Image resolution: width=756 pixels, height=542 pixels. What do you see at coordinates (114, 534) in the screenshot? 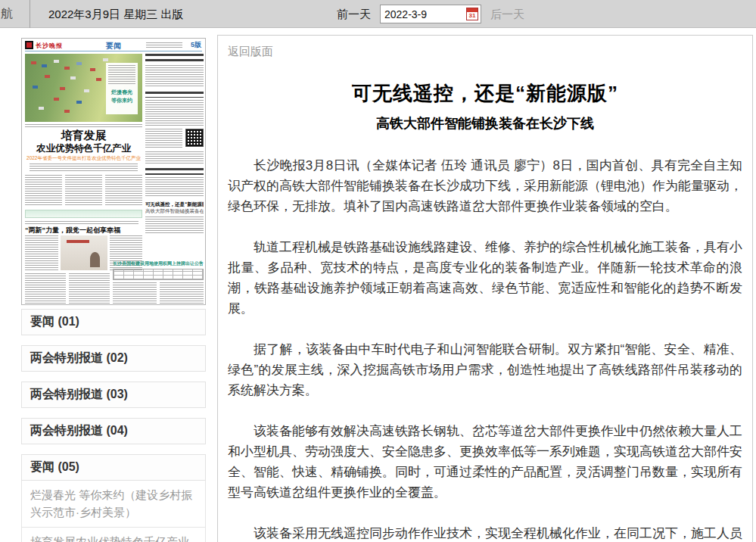
I see `sidebar-article-link: 培育发展农业优势特色千亿产业` at bounding box center [114, 534].